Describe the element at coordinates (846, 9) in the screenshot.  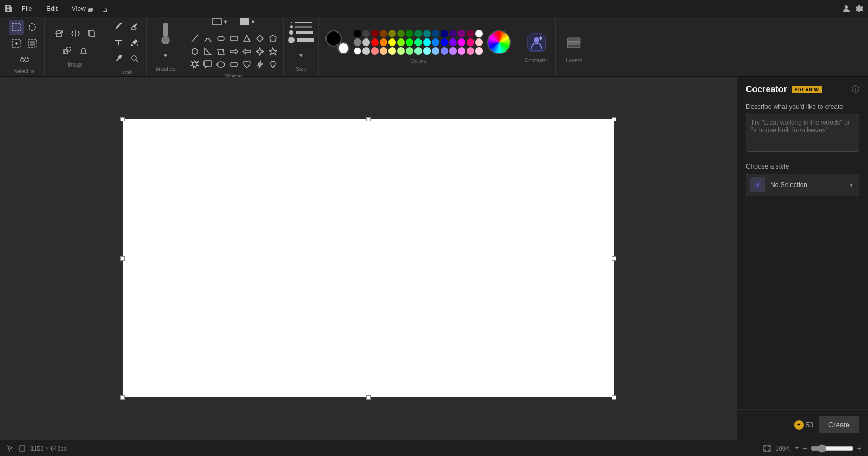
I see `account-icon` at that location.